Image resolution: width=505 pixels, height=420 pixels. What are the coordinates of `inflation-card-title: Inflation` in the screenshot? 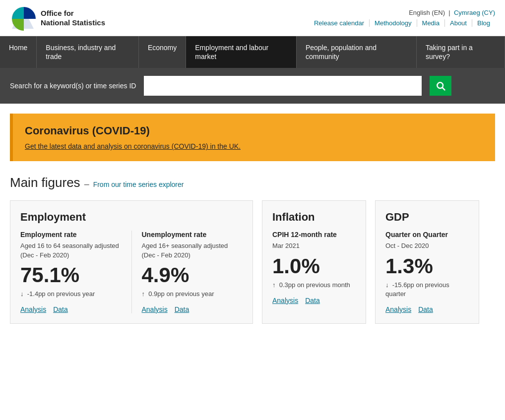 It's located at (314, 217).